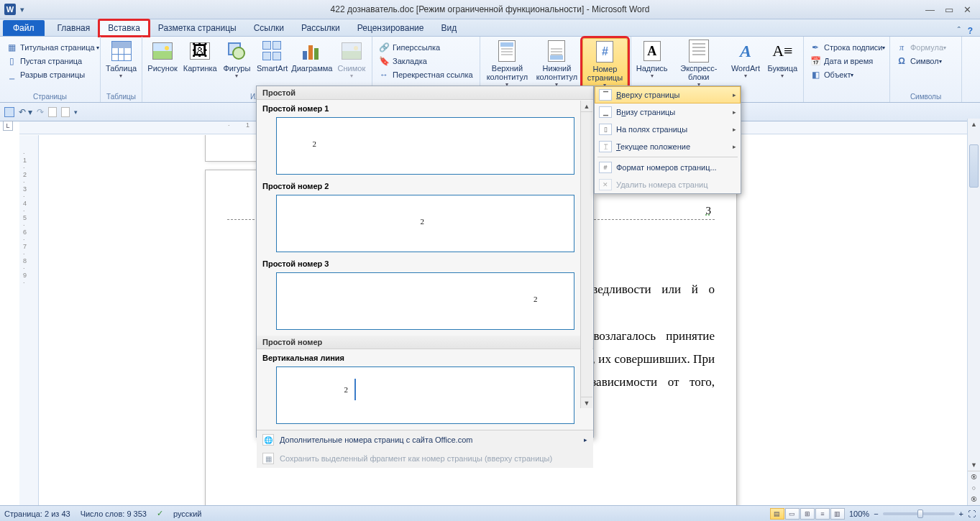  Describe the element at coordinates (605, 52) in the screenshot. I see `page-number-icon: #` at that location.